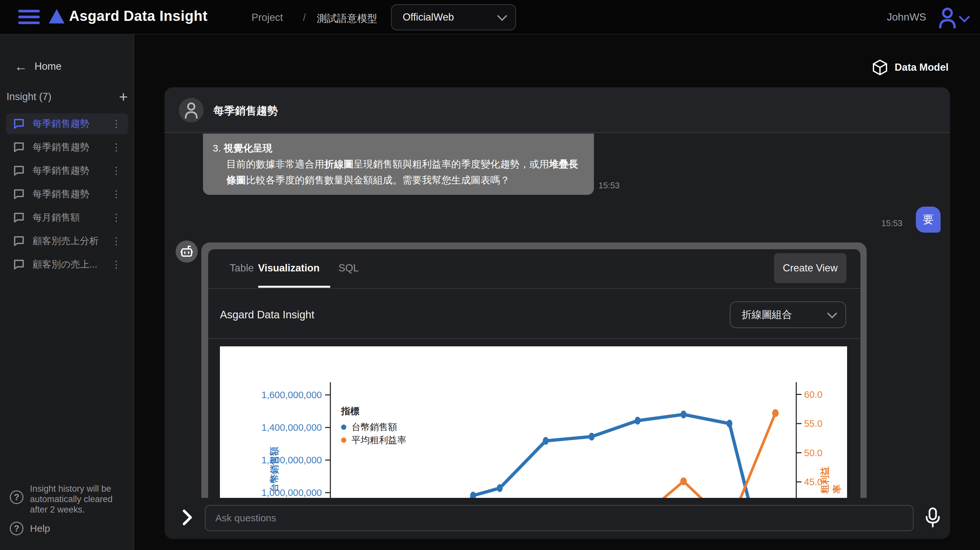 This screenshot has width=980, height=550. What do you see at coordinates (964, 17) in the screenshot?
I see `user-menu-chevron-down-icon` at bounding box center [964, 17].